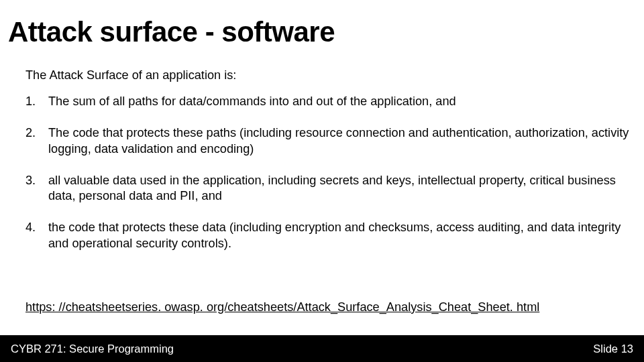 This screenshot has width=644, height=362. Describe the element at coordinates (37, 236) in the screenshot. I see `item-number: 4.` at that location.